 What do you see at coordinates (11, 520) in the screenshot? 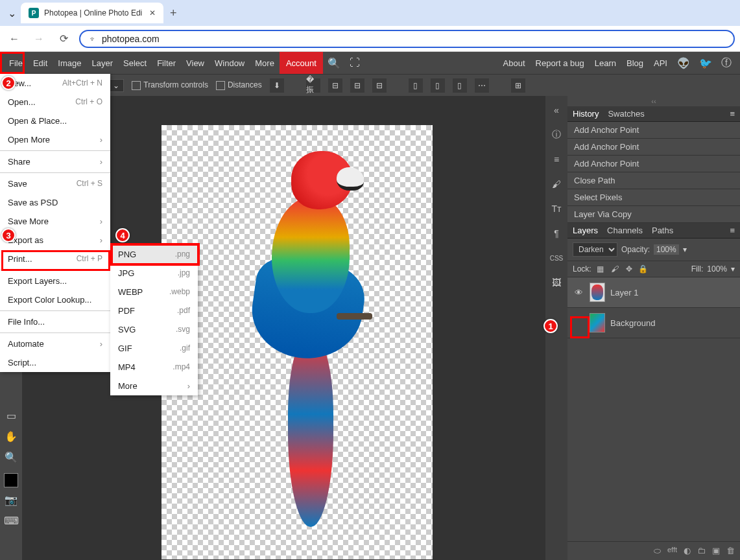
I see `keyboard-icon: ⌨` at bounding box center [11, 520].